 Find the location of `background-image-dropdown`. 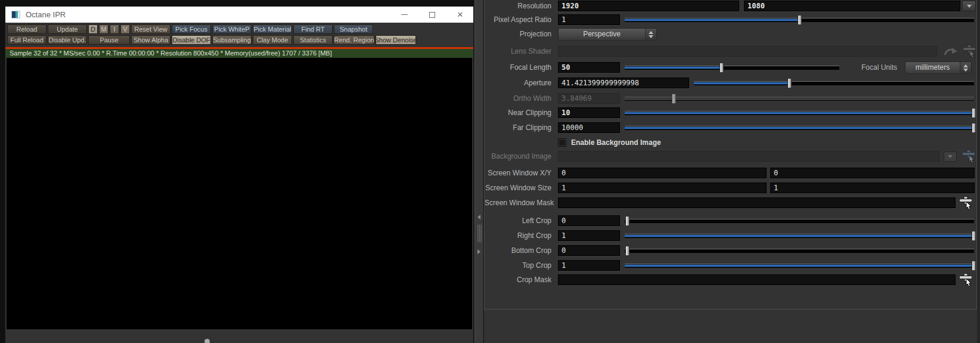

background-image-dropdown is located at coordinates (950, 156).